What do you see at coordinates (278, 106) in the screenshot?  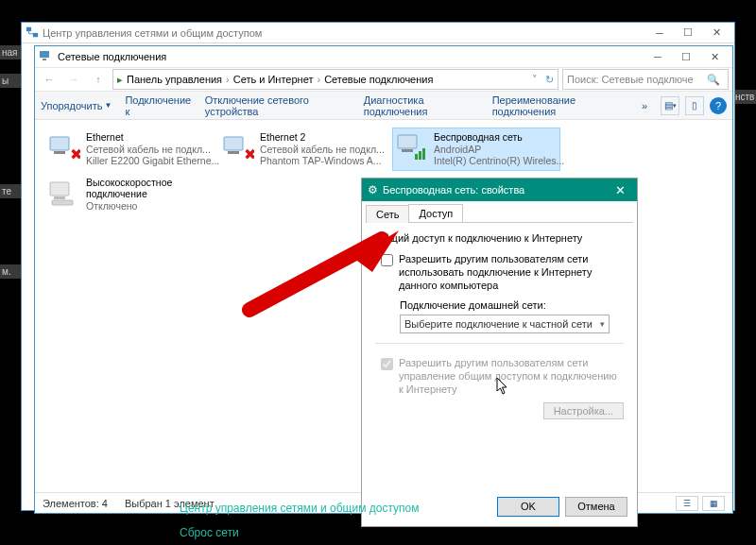 I see `disable-device-button: Отключение сетевого устройства` at bounding box center [278, 106].